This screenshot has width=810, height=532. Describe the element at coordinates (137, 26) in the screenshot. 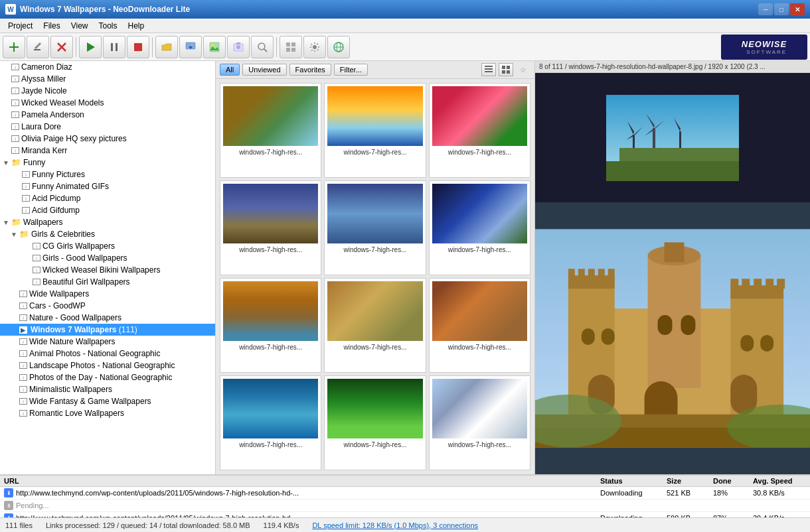

I see `menu-help: Help` at that location.